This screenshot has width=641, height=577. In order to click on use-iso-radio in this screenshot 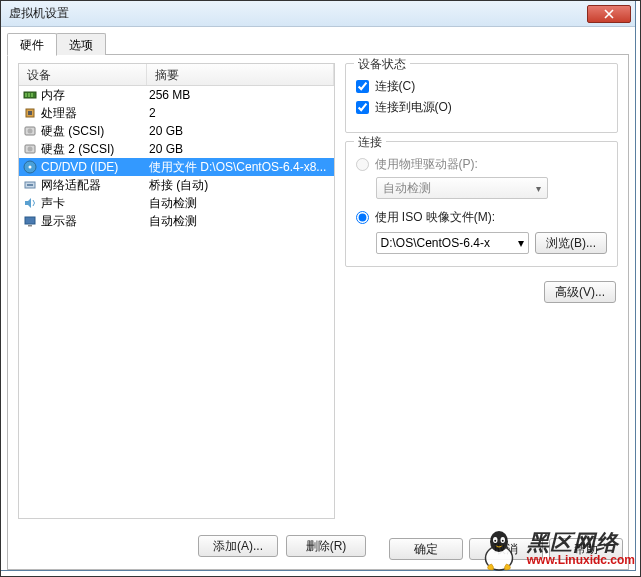, I will do `click(362, 218)`.